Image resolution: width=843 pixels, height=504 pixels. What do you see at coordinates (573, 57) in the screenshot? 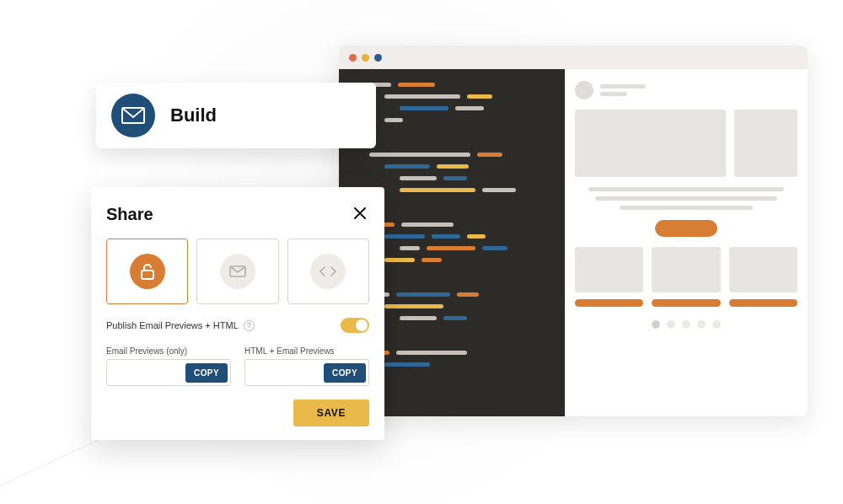
I see `browser-titlebar` at bounding box center [573, 57].